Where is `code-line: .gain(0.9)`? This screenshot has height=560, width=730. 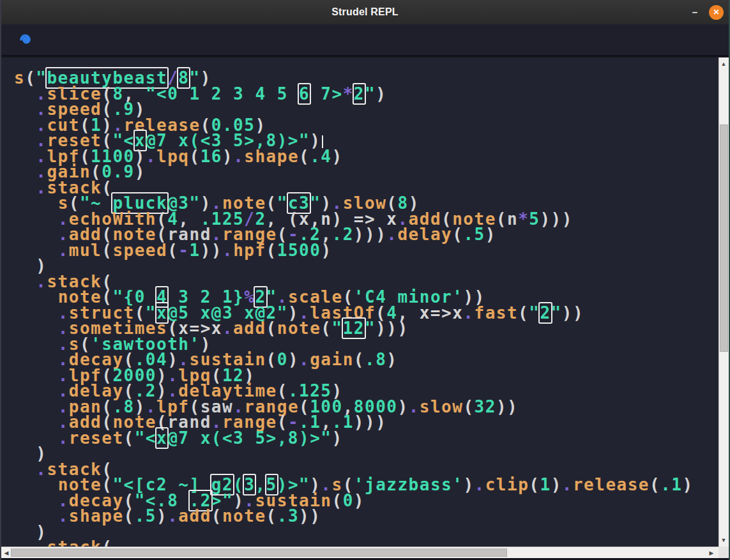 code-line: .gain(0.9) is located at coordinates (367, 172).